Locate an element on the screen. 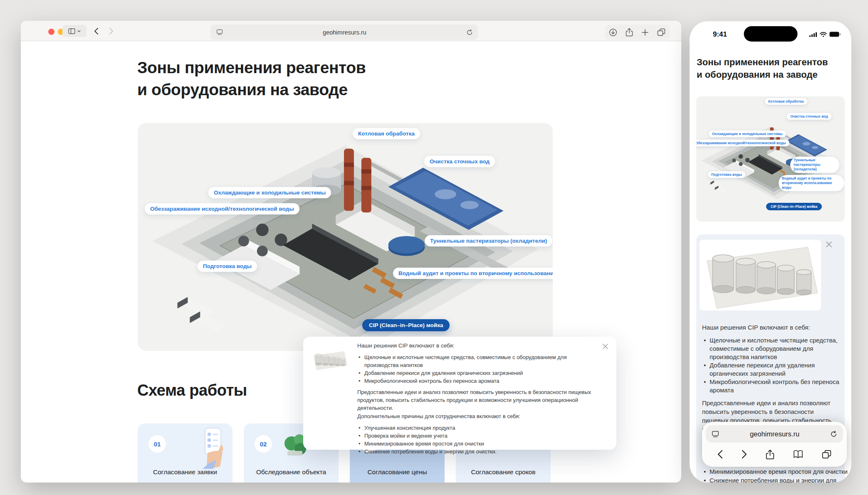  mobile-page-title: Зоны применения реагентов и оборудования… is located at coordinates (762, 69).